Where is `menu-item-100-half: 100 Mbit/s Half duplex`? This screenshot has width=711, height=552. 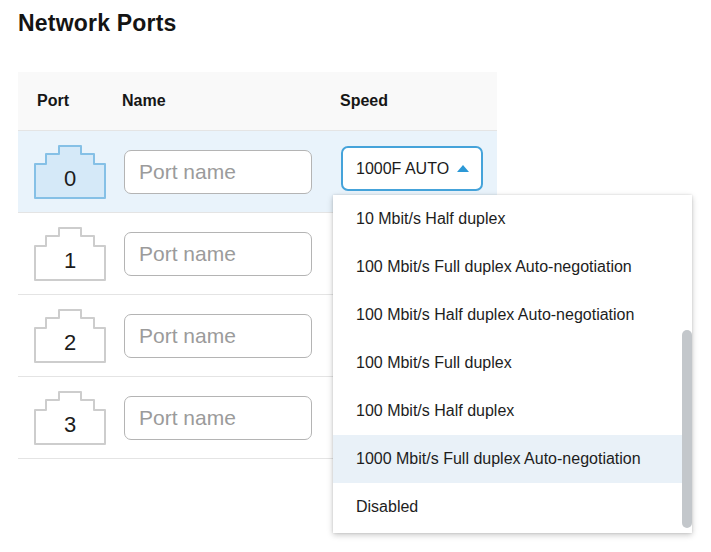
menu-item-100-half: 100 Mbit/s Half duplex is located at coordinates (512, 411).